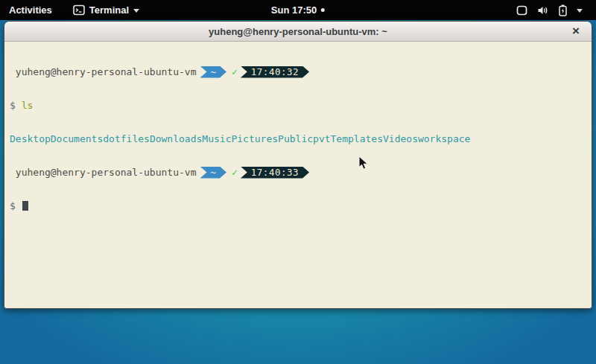 The width and height of the screenshot is (596, 364). I want to click on window-title: yuheng@henry-personal-ubuntu-vm: ~, so click(298, 31).